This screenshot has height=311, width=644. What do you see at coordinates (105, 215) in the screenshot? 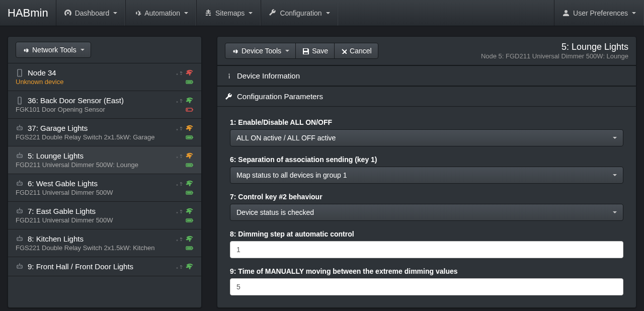
I see `node-item: 7: East Gable Lights FGD211 Universal Di…` at bounding box center [105, 215].